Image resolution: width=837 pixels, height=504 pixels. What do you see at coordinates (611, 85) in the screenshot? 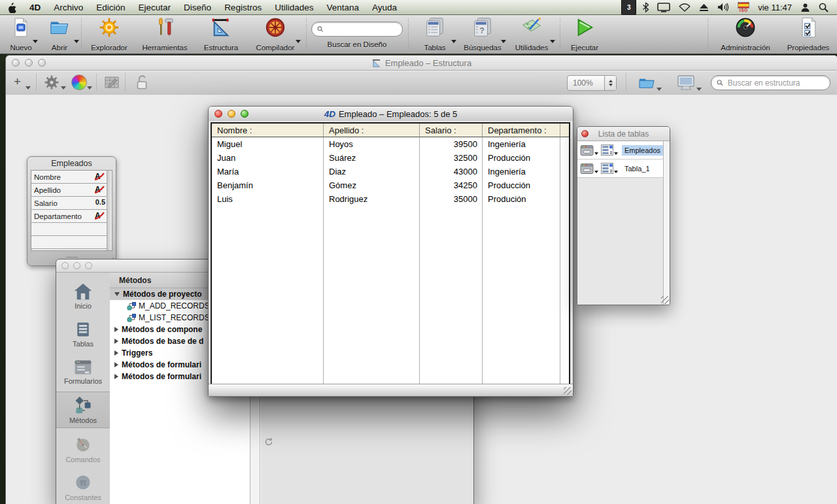
I see `zoom-down-arrow` at bounding box center [611, 85].